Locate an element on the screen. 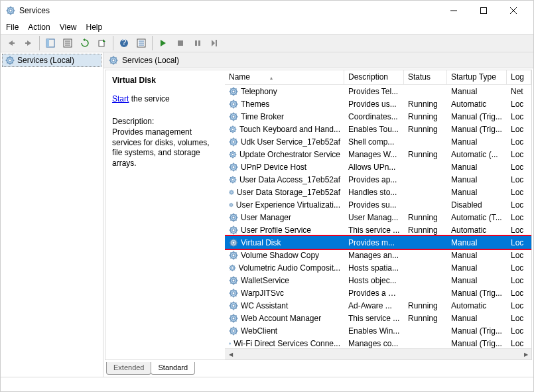 This screenshot has width=534, height=392. service-name: WalletService is located at coordinates (265, 281).